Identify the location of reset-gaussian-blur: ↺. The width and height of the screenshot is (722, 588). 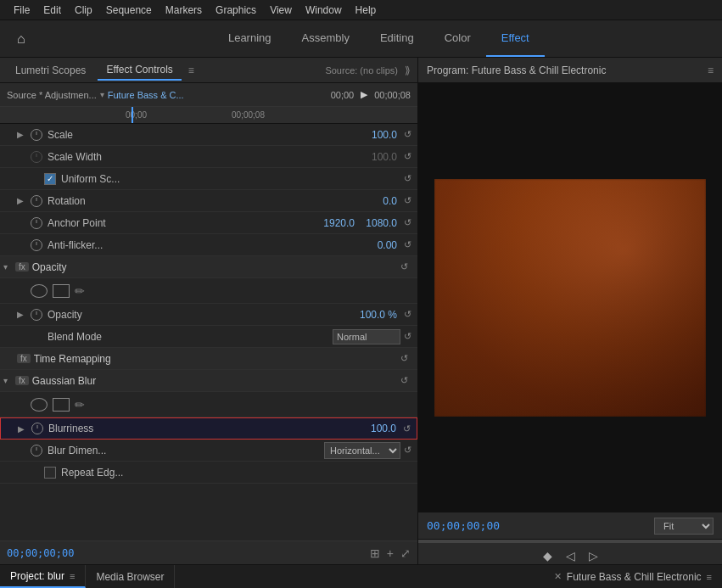
(407, 380).